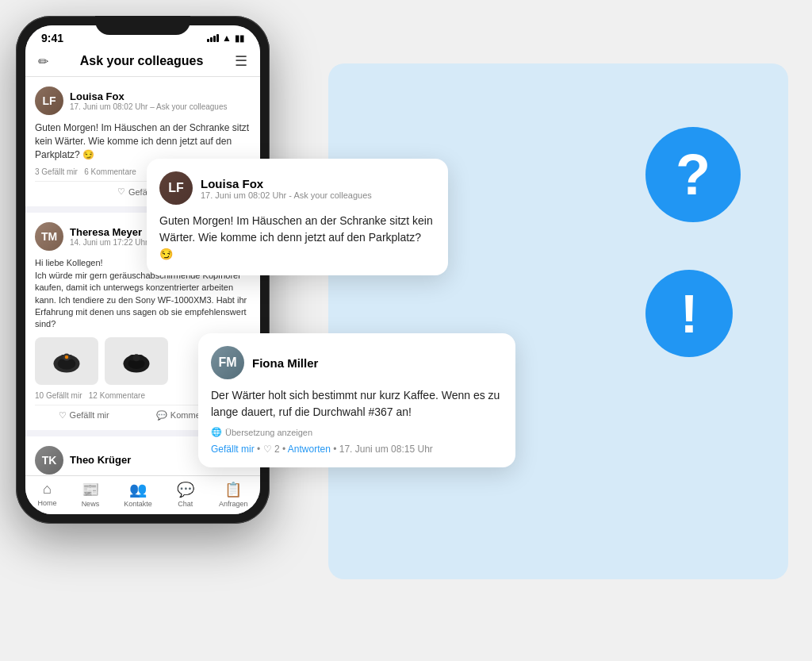 Image resolution: width=812 pixels, height=661 pixels. Describe the element at coordinates (49, 101) in the screenshot. I see `avatar-louisa: LF` at that location.